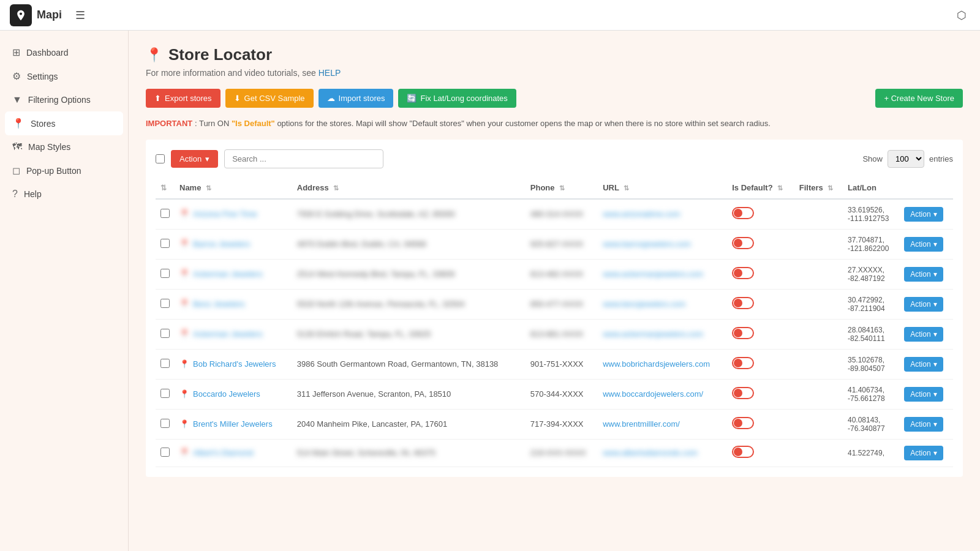 This screenshot has height=551, width=980. Describe the element at coordinates (935, 394) in the screenshot. I see `row-action-arrow-6: ▾` at that location.